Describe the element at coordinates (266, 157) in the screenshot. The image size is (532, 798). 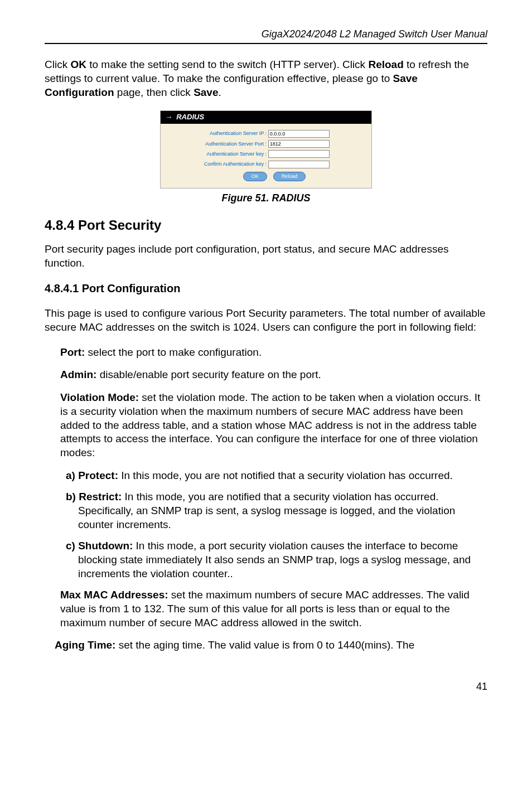
I see `figure-container: → RADIUS Authentication Server IP : Auth…` at that location.